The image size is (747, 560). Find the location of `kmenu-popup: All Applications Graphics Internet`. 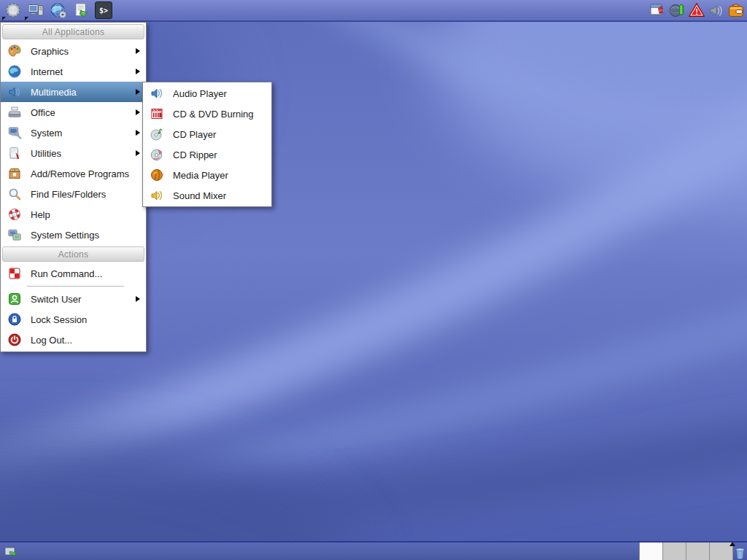

kmenu-popup: All Applications Graphics Internet is located at coordinates (73, 187).